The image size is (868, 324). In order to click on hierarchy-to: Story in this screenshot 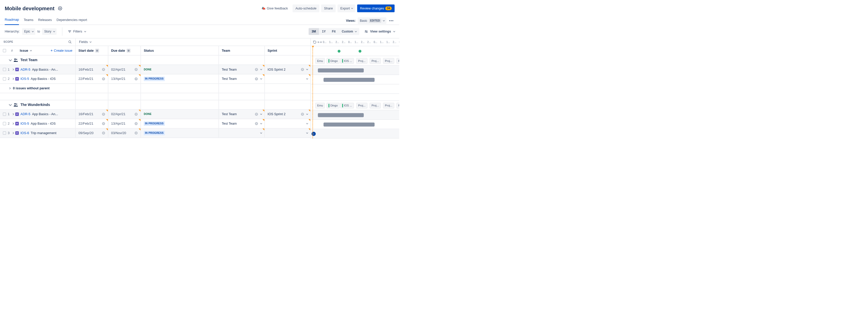, I will do `click(49, 31)`.